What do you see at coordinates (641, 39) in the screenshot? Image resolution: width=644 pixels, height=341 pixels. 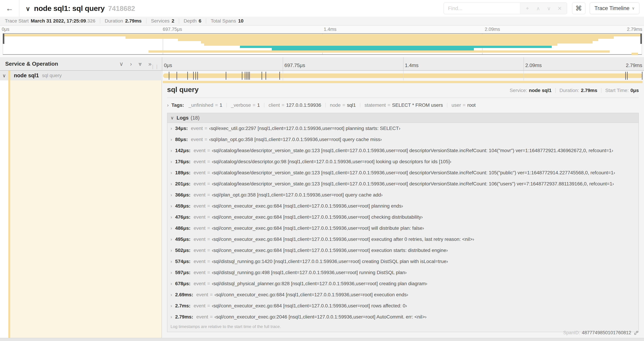 I see `minimap-right-scrub-handle` at bounding box center [641, 39].